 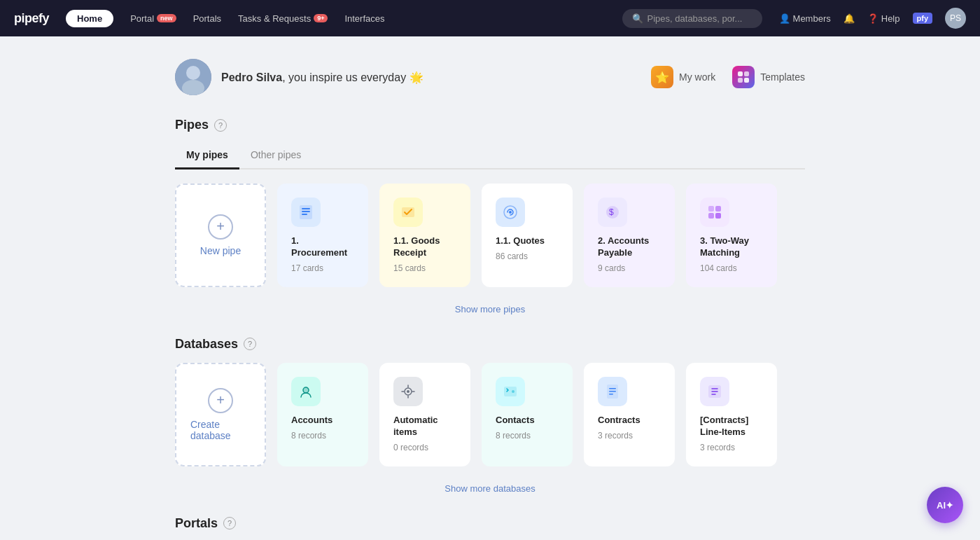 What do you see at coordinates (696, 18) in the screenshot?
I see `search-input` at bounding box center [696, 18].